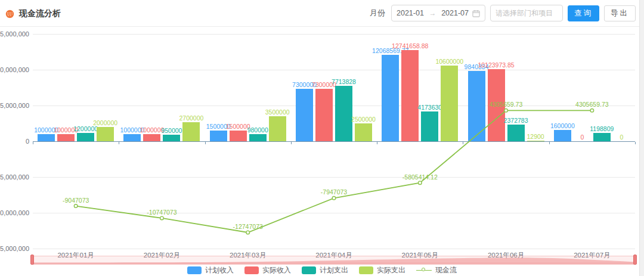 The image size is (644, 276). Describe the element at coordinates (642, 138) in the screenshot. I see `page-scrollbar` at that location.